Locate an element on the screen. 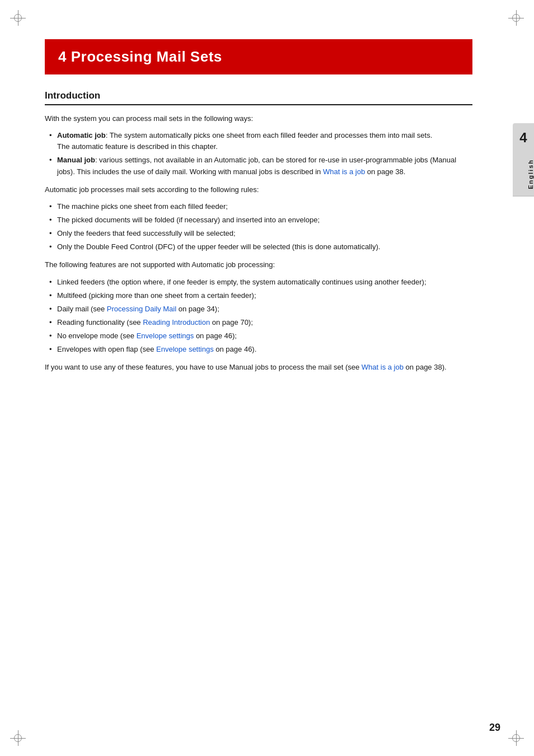  chapter-tab-number: 4 is located at coordinates (523, 138).